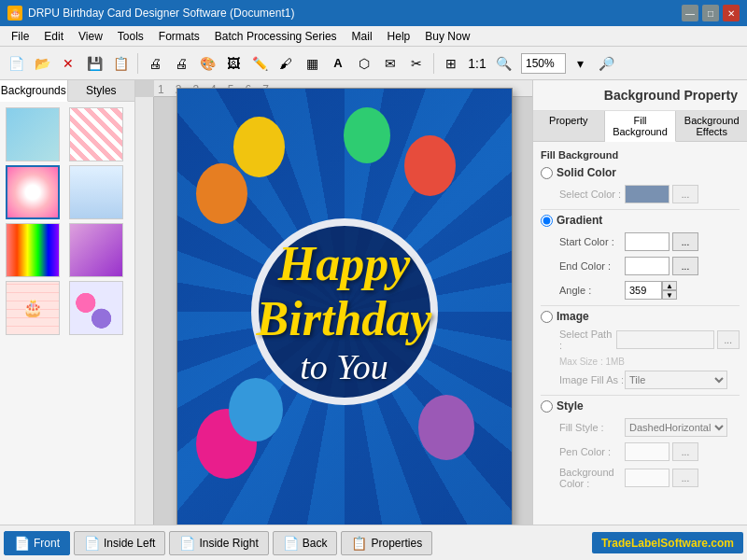 The width and height of the screenshot is (747, 560). I want to click on print-button: 🖨, so click(155, 63).